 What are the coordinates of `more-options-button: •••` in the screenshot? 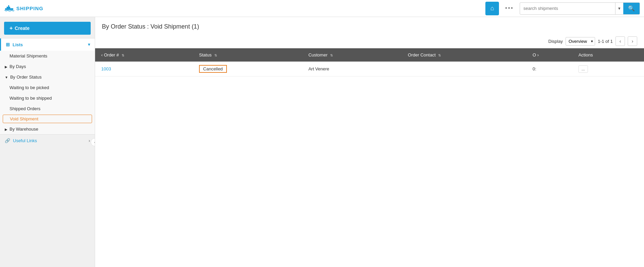 It's located at (509, 8).